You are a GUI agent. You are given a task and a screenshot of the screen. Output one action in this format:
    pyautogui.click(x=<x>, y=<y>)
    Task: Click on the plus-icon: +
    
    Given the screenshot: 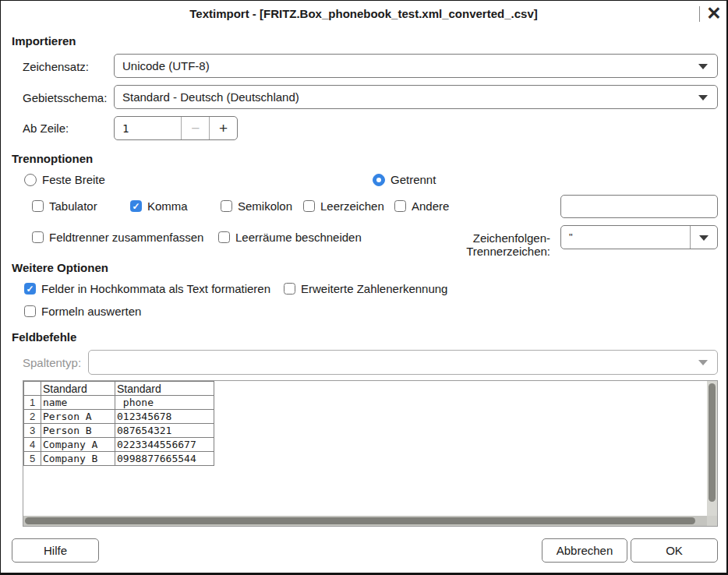 What is the action you would take?
    pyautogui.click(x=223, y=128)
    